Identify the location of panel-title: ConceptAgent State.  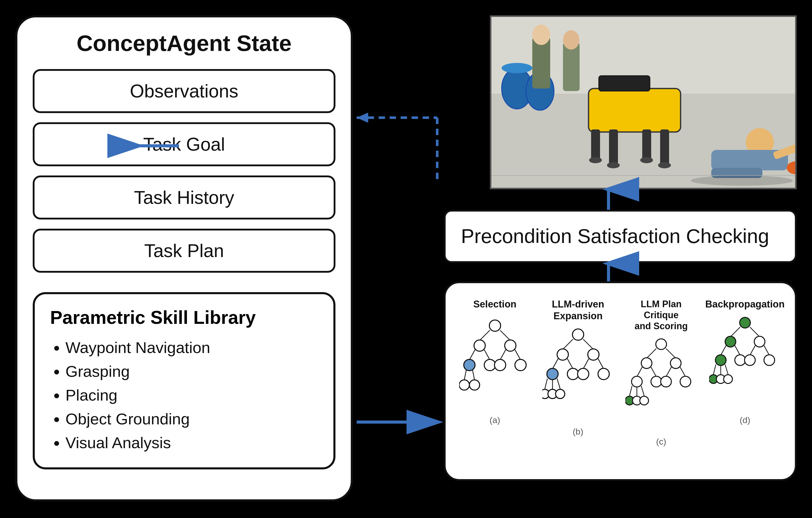
(184, 43).